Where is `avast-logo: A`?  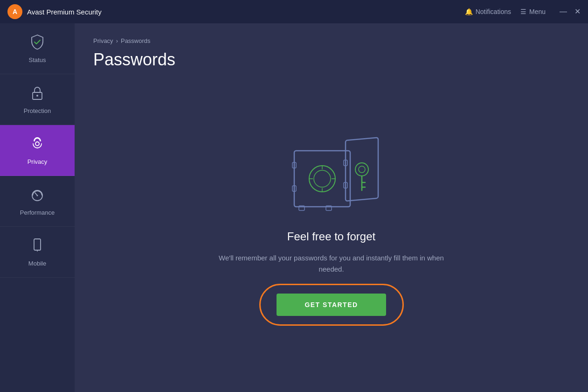
avast-logo: A is located at coordinates (15, 12).